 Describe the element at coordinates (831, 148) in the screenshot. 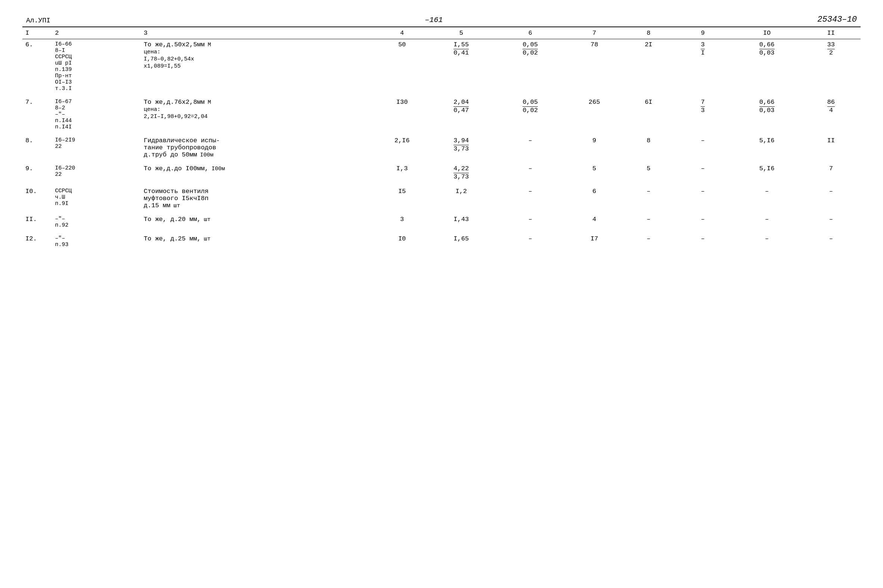

I see `row-col11: II` at that location.